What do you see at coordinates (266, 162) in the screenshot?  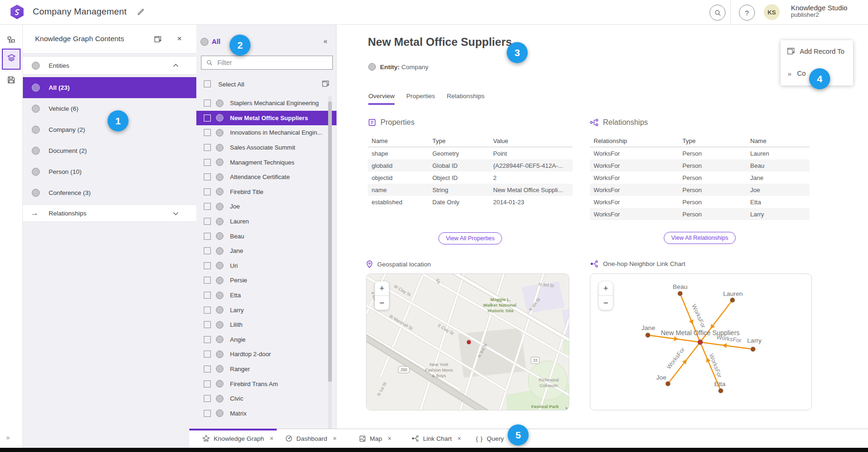 I see `list-item: Managment Techniques` at bounding box center [266, 162].